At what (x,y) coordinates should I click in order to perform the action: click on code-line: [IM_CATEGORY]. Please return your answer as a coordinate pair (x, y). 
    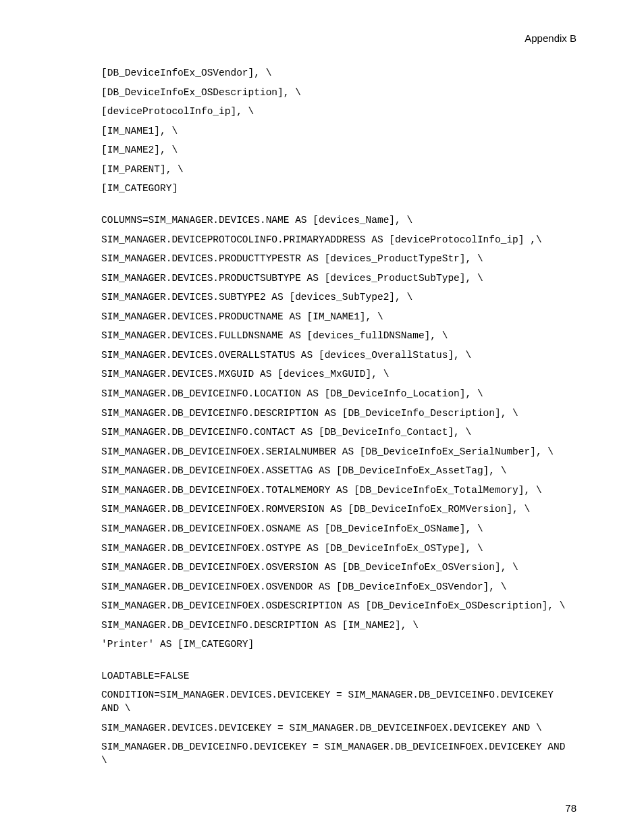
    Looking at the image, I should click on (339, 189).